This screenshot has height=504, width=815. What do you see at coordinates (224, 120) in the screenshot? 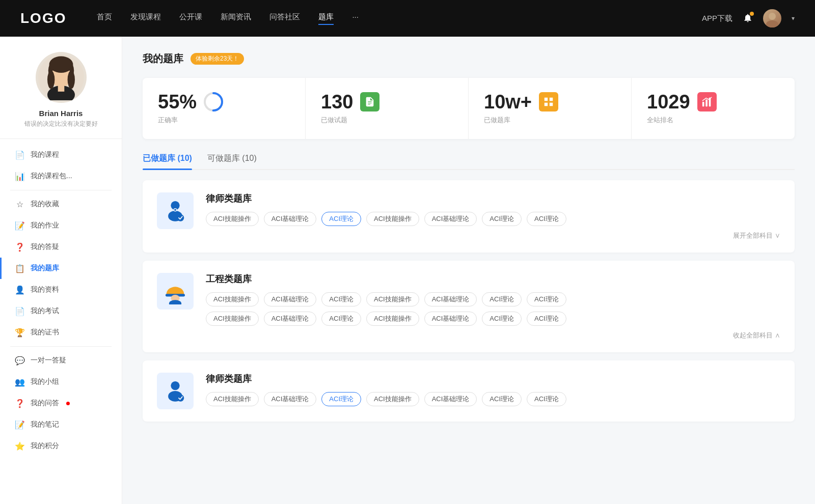
I see `accuracy-label: 正确率` at bounding box center [224, 120].